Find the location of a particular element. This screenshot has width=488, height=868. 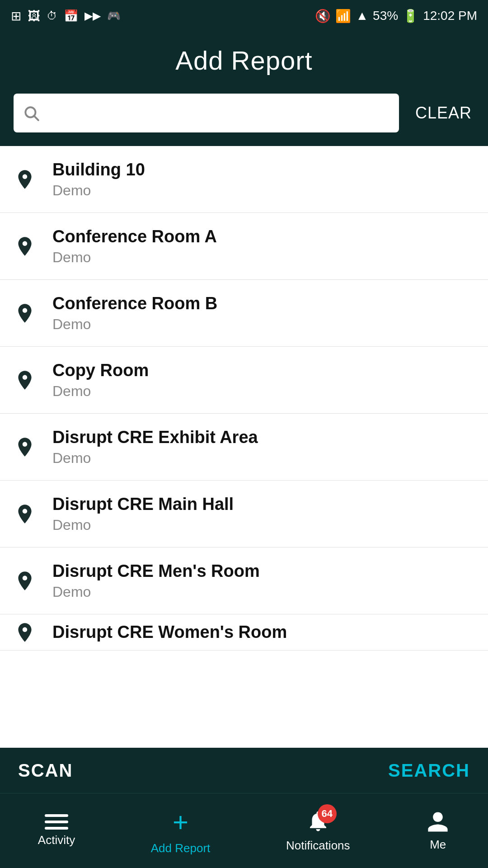

page-title: Add Report is located at coordinates (244, 61).